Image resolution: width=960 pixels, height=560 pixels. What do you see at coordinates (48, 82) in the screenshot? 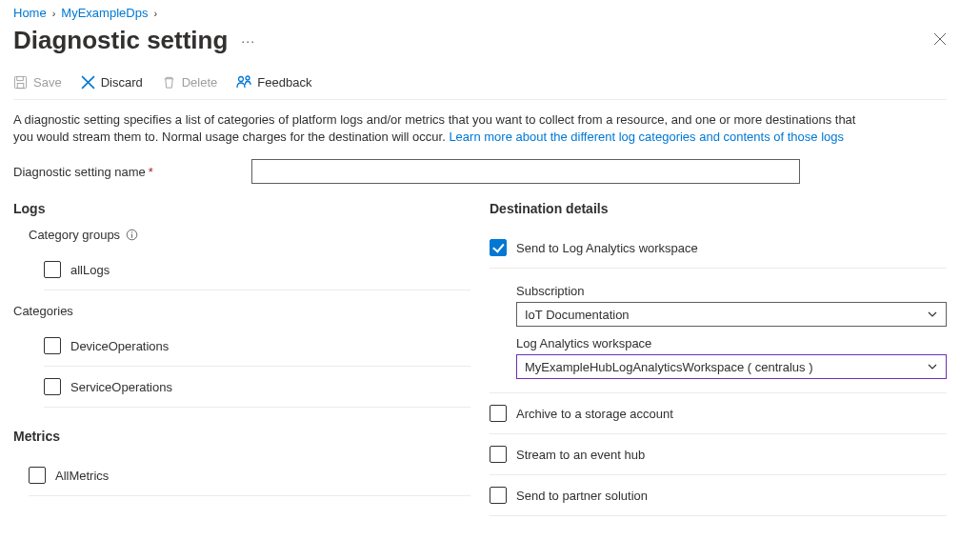
I see `save-label: Save` at bounding box center [48, 82].